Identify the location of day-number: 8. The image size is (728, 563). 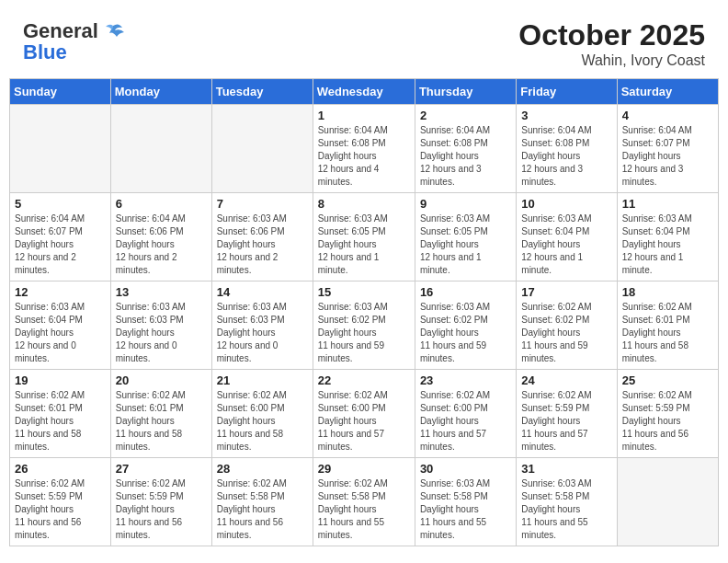
(364, 204).